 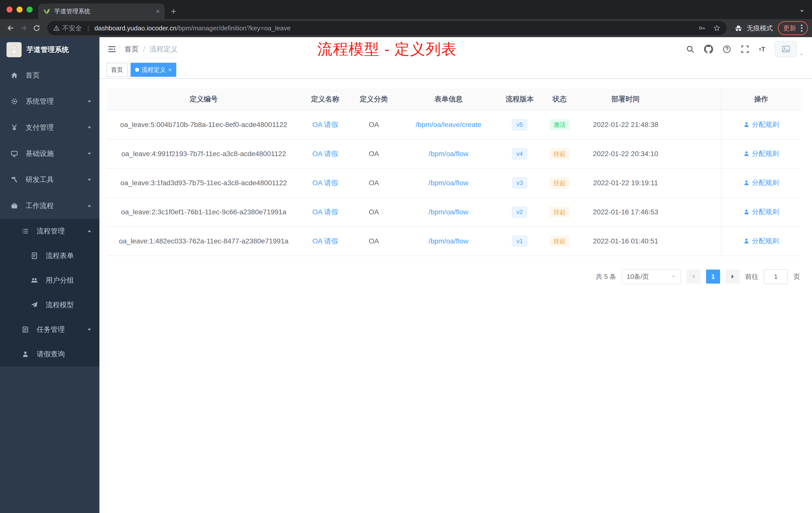 I want to click on browser-menu-icon, so click(x=802, y=28).